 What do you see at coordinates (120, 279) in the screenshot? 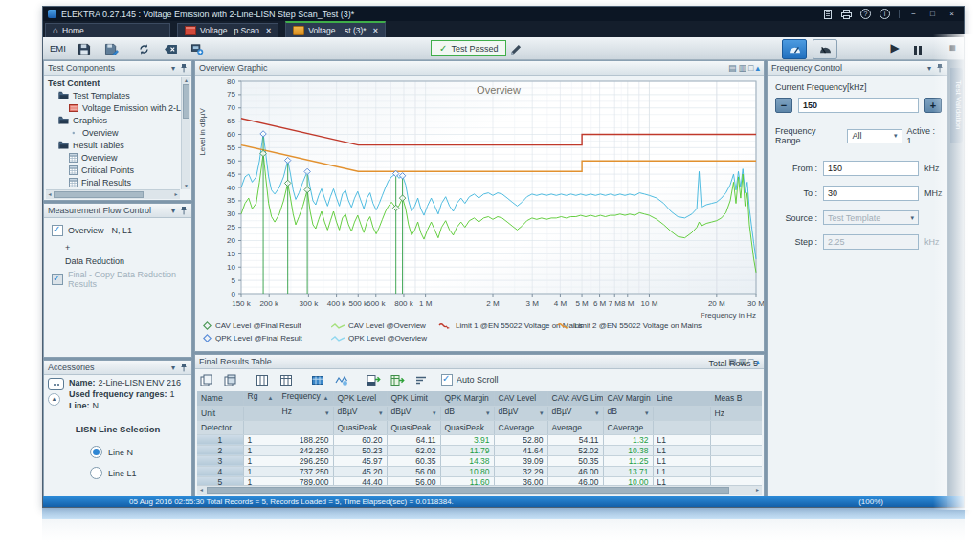
I see `flow-step-checkbox: Final - Copy Data Reduction Results` at bounding box center [120, 279].